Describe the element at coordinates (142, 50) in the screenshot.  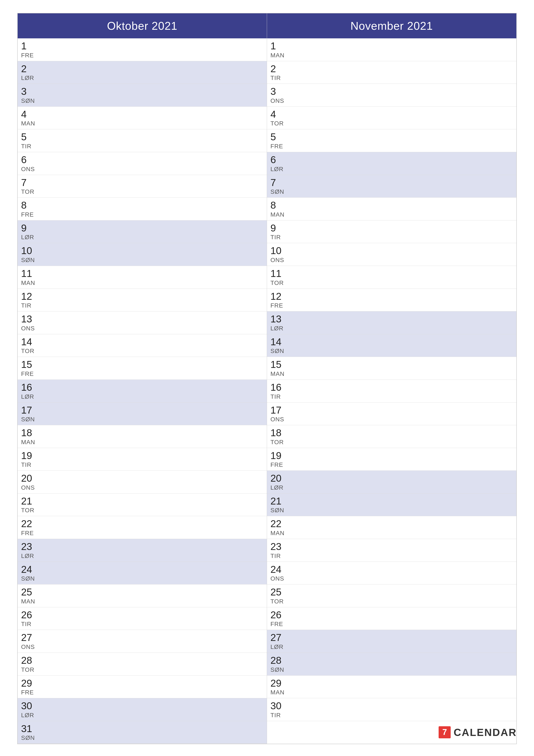
I see `day-row: 1FRE` at that location.